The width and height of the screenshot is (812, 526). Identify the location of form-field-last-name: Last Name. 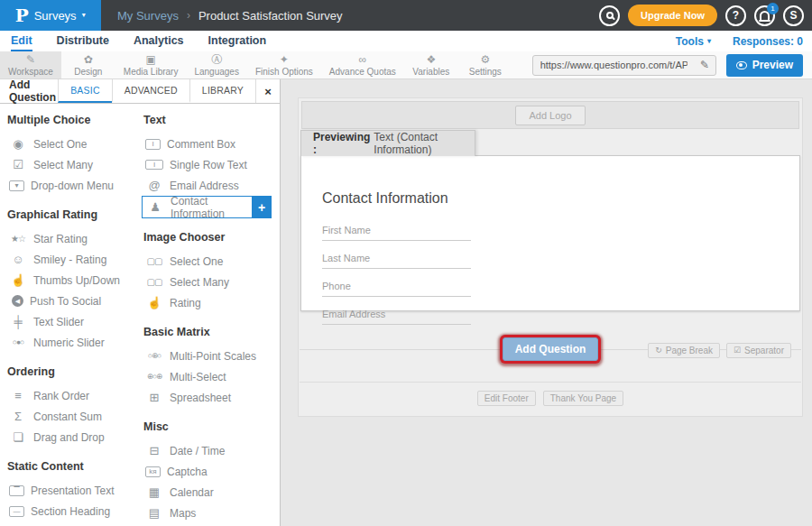
(397, 259).